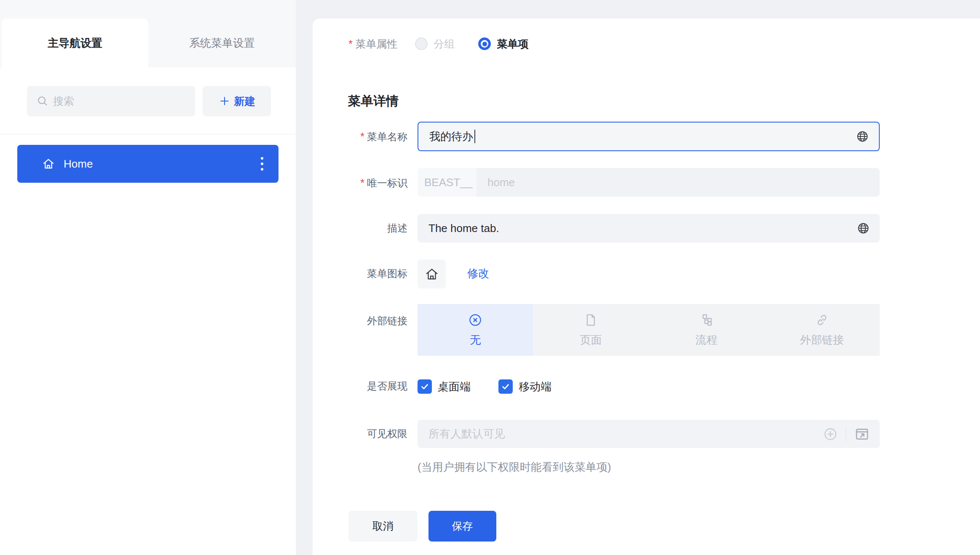 Image resolution: width=980 pixels, height=555 pixels. What do you see at coordinates (222, 43) in the screenshot?
I see `tab-label: 系统菜单设置` at bounding box center [222, 43].